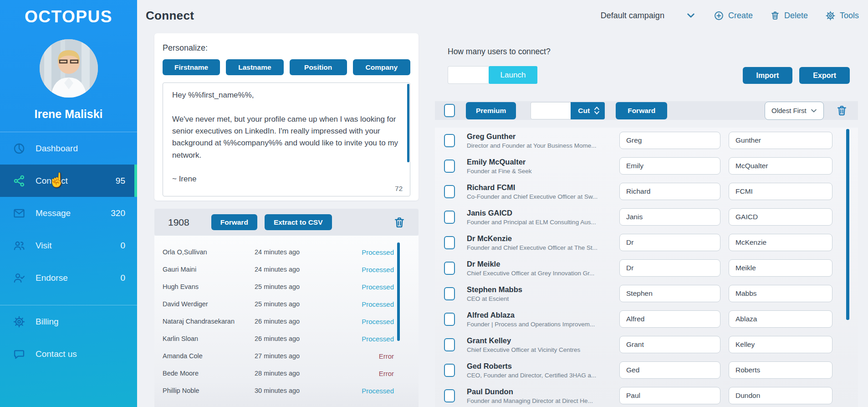  Describe the element at coordinates (19, 246) in the screenshot. I see `users-icon` at that location.